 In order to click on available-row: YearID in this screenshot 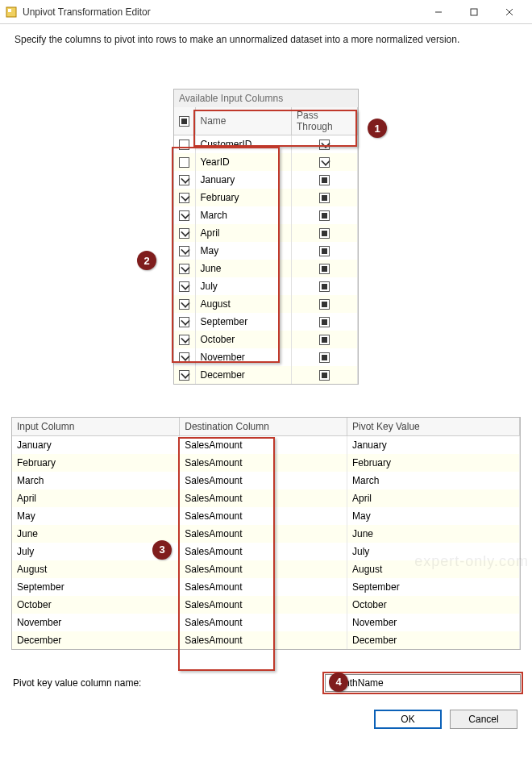, I will do `click(266, 162)`.